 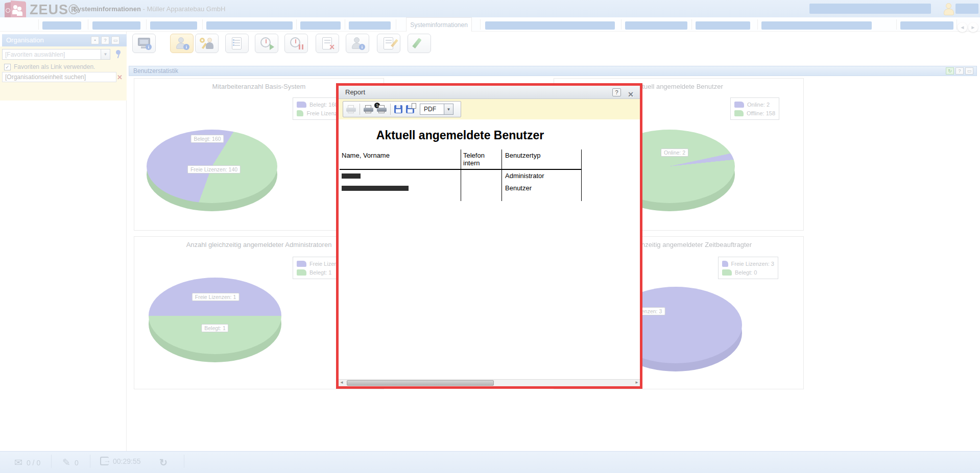 I want to click on table-header-row: Name, Vorname Telefon intern Benutzertyp, so click(x=461, y=160).